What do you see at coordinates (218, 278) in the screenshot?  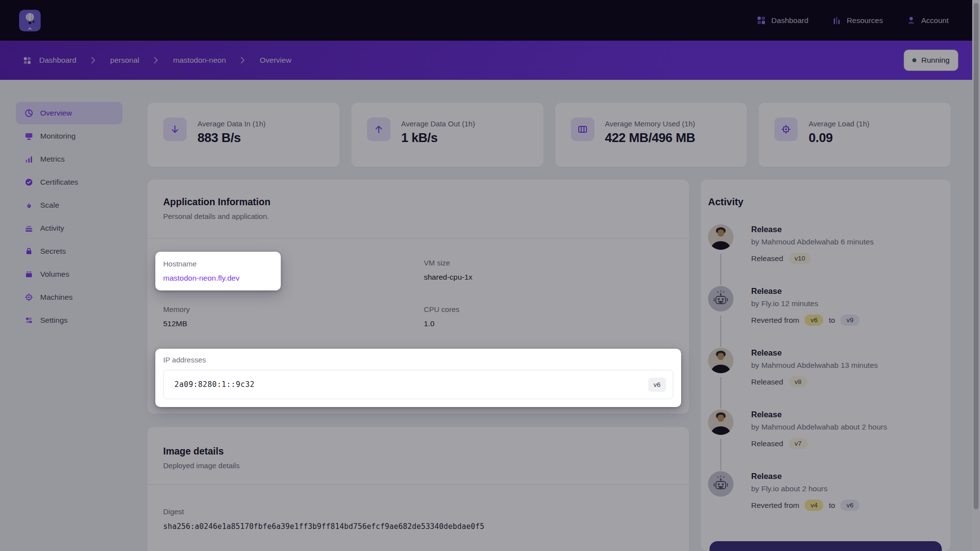 I see `hostname-link: mastodon-neon.fly.dev` at bounding box center [218, 278].